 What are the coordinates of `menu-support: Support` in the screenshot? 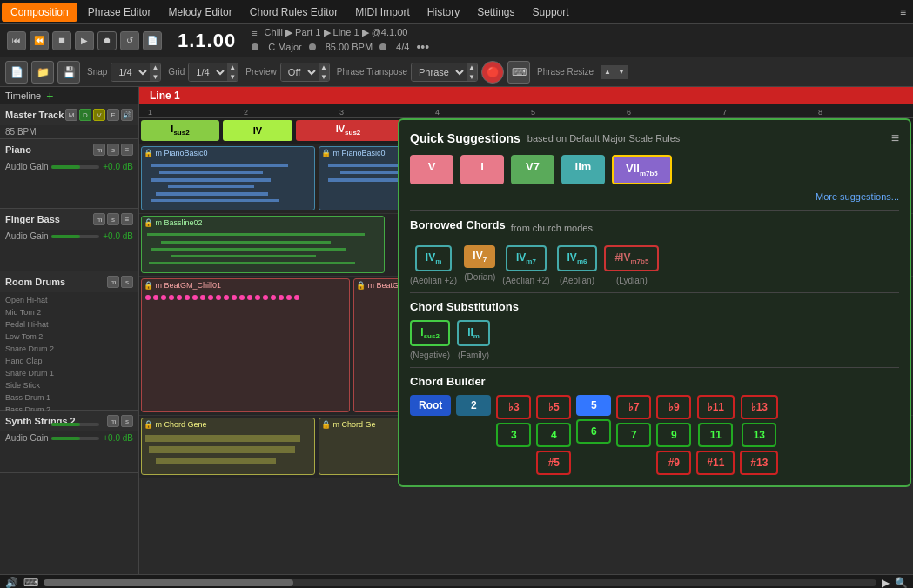 It's located at (551, 12).